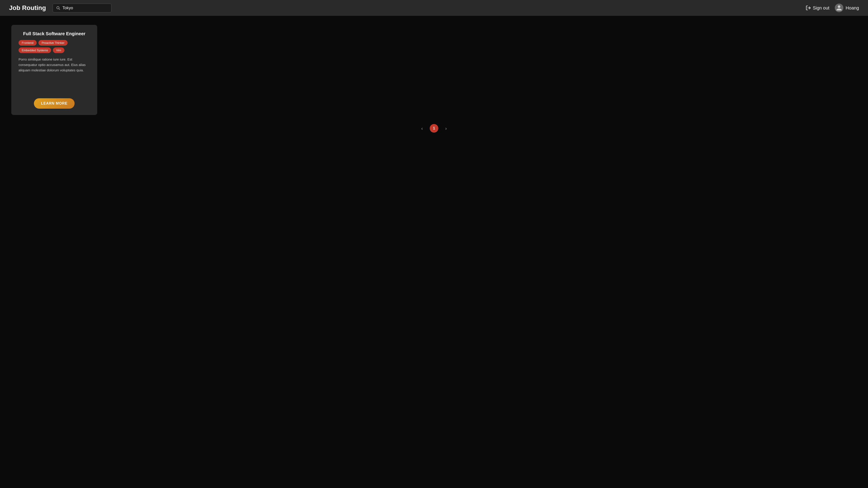  Describe the element at coordinates (839, 8) in the screenshot. I see `avatar` at that location.